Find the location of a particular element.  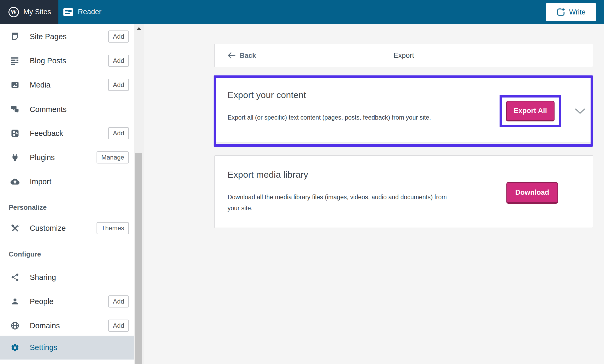

card-divider is located at coordinates (569, 110).